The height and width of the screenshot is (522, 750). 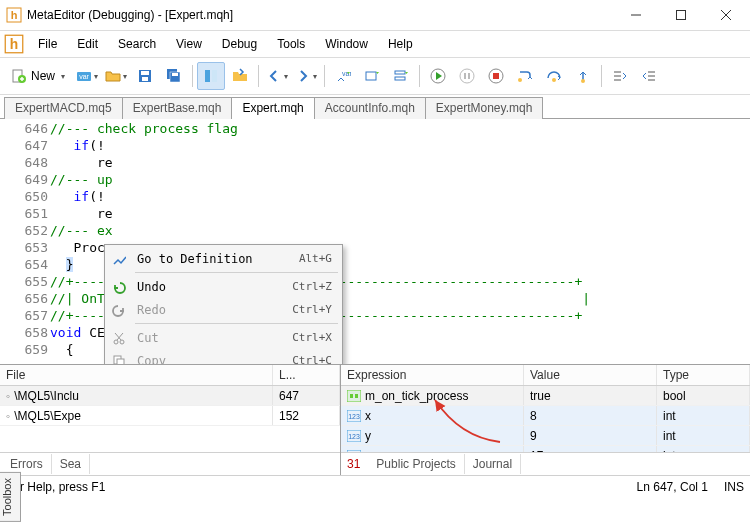 I want to click on callstack-pane: File L... ◦ \MQL5\Inclu647◦ \MQL5\Expe15…, so click(x=170, y=420).